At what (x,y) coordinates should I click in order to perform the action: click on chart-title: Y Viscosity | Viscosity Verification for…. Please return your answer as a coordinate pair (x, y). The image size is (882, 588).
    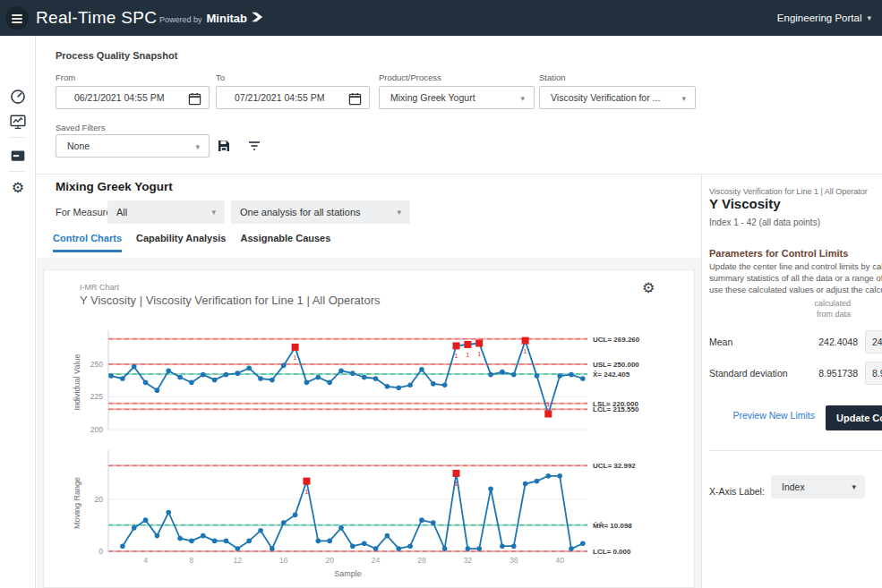
    Looking at the image, I should click on (230, 301).